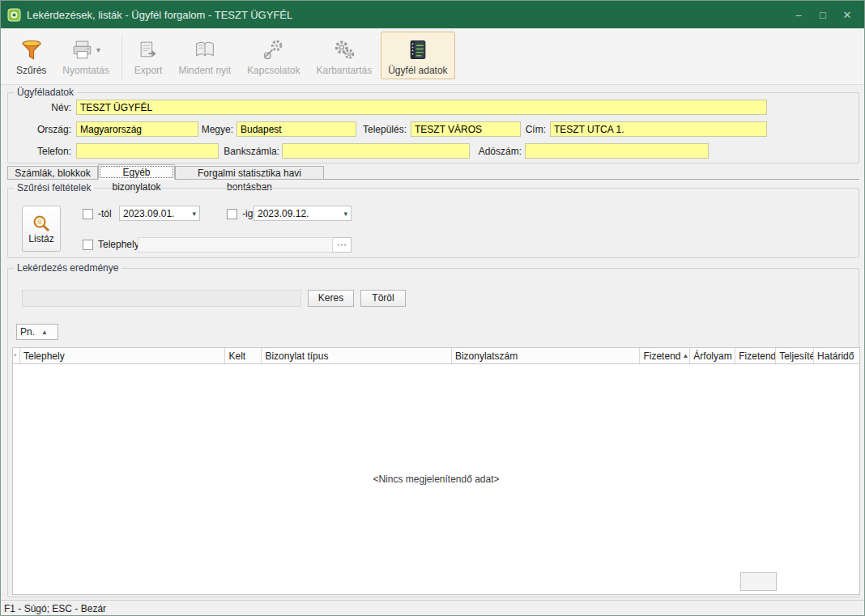 The width and height of the screenshot is (865, 616). Describe the element at coordinates (149, 214) in the screenshot. I see `from-date-value: 2023.09.01.` at that location.